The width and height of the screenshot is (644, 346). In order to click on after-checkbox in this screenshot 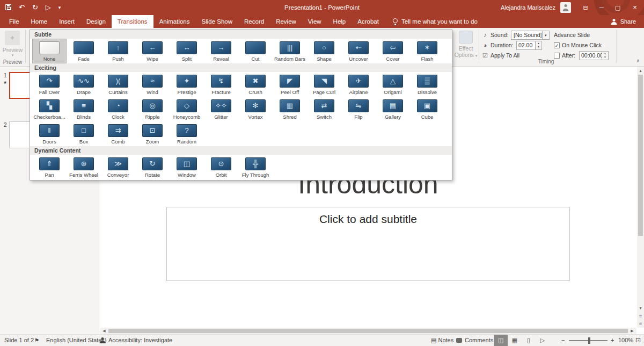, I will do `click(557, 56)`.